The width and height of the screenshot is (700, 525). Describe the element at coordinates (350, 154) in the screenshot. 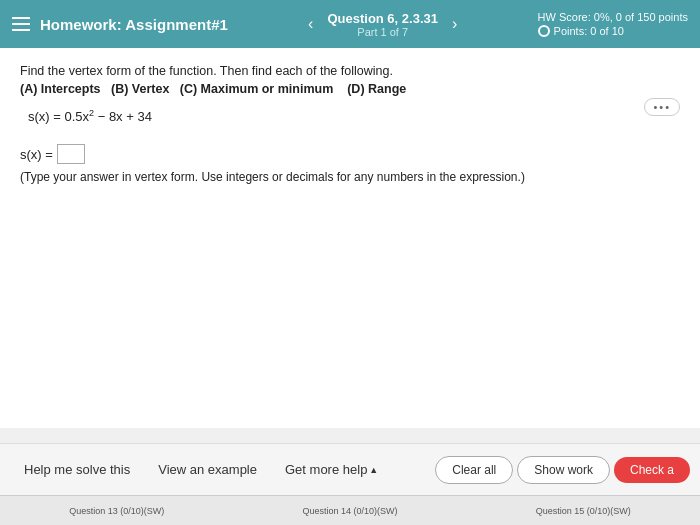

I see `answer-row: s(x) =` at that location.